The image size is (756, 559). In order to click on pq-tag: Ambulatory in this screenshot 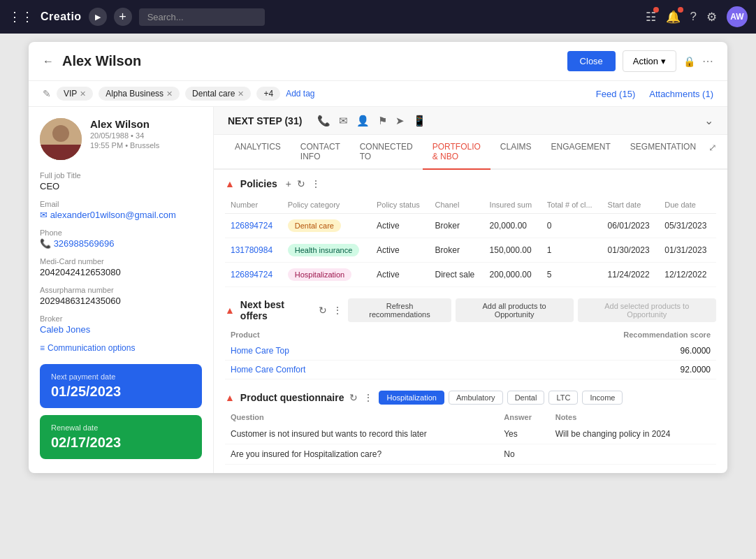, I will do `click(476, 398)`.